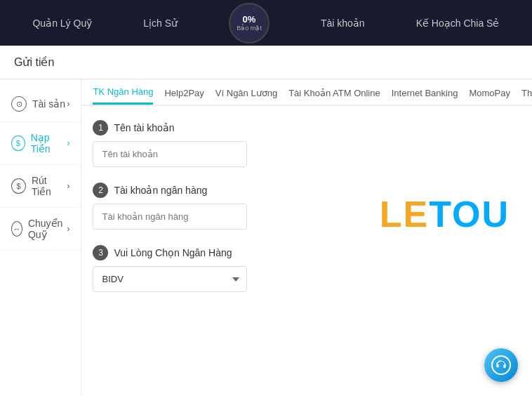 Image resolution: width=532 pixels, height=396 pixels. I want to click on sidebar-label-tai-san: Tài sản, so click(49, 104).